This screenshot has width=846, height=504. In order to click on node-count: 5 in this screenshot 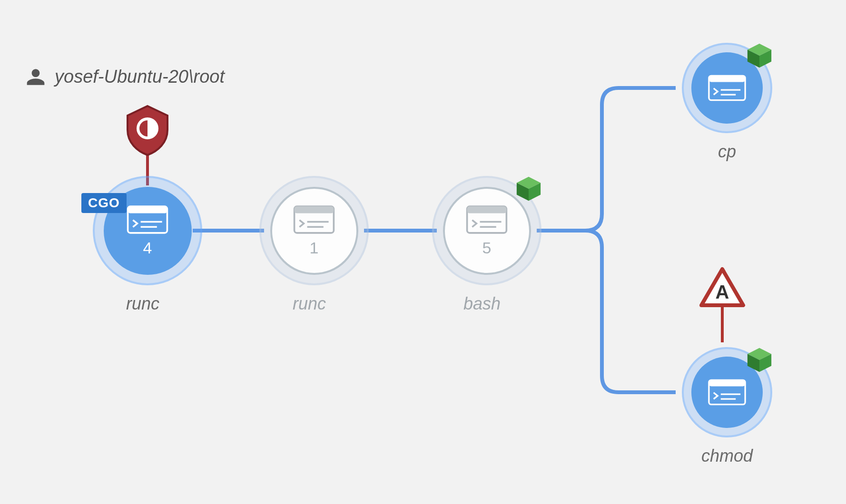, I will do `click(487, 248)`.